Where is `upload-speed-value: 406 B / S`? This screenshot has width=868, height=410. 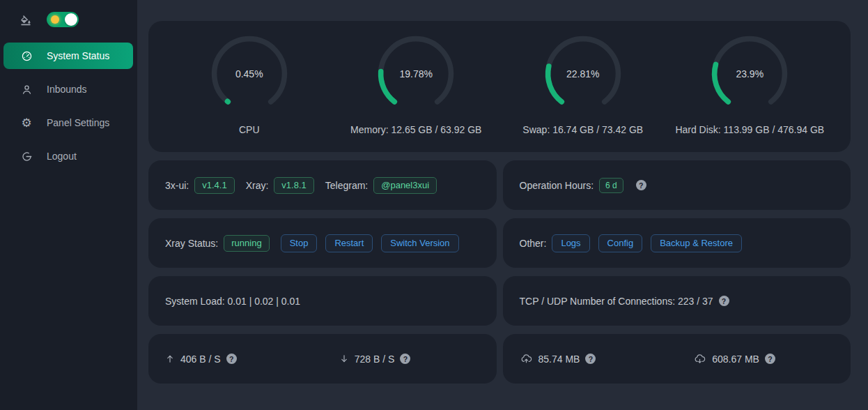 upload-speed-value: 406 B / S is located at coordinates (201, 359).